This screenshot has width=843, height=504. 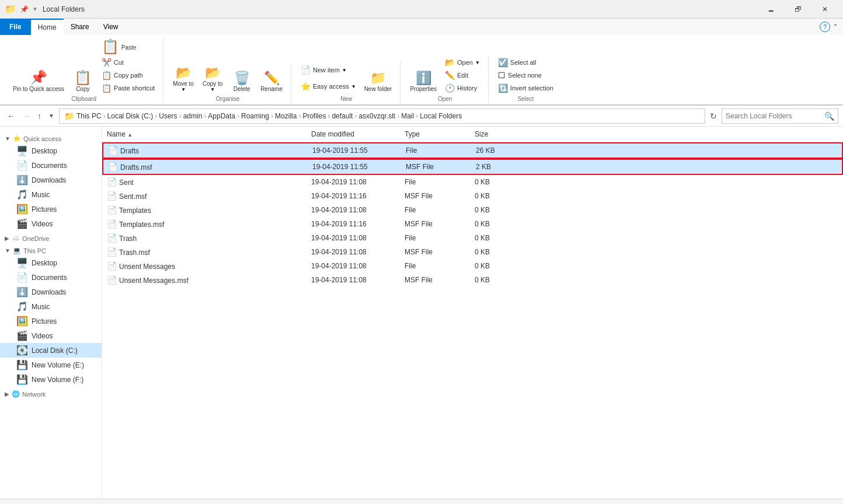 What do you see at coordinates (22, 195) in the screenshot?
I see `music-icon: 🎵` at bounding box center [22, 195].